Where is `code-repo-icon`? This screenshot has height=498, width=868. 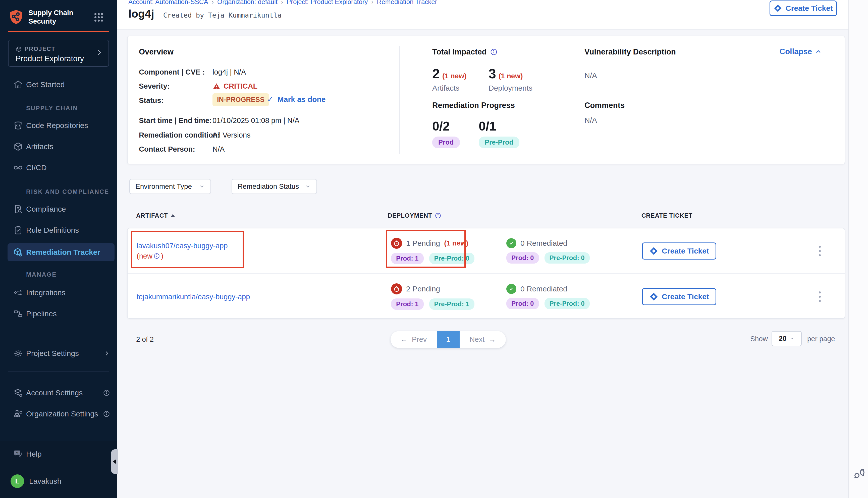
code-repo-icon is located at coordinates (18, 126).